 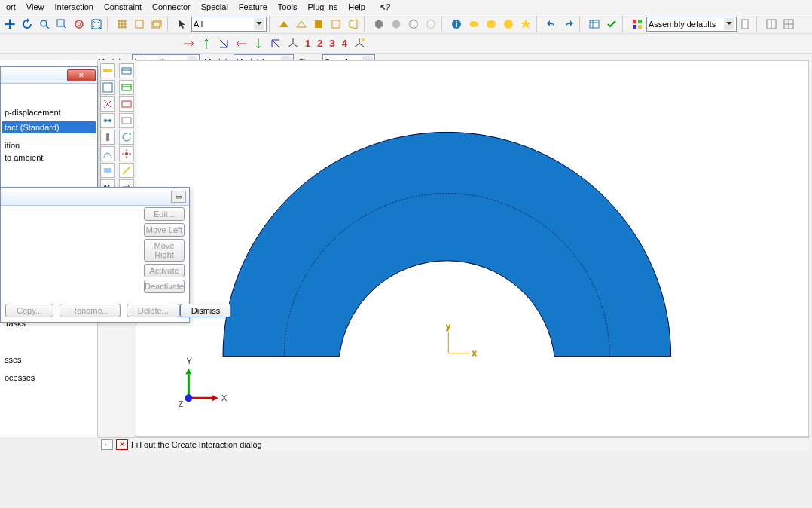 I want to click on coin3-icon, so click(x=508, y=24).